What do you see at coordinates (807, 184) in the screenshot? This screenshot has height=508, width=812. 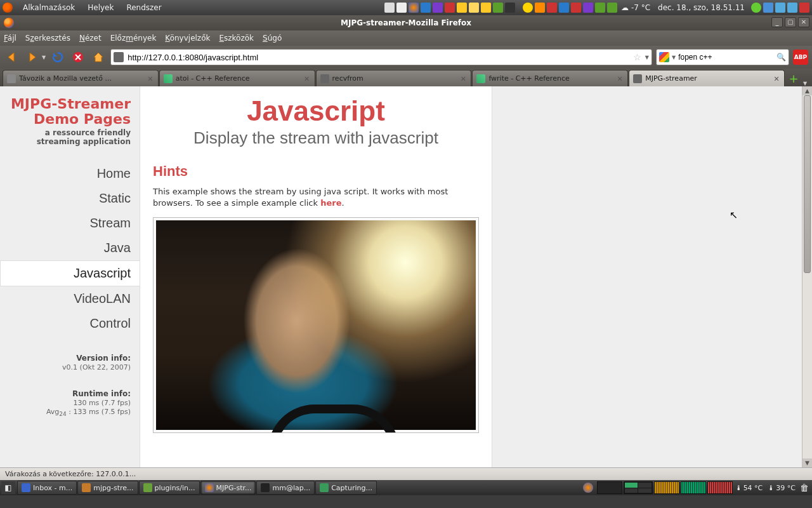 I see `scrollbar-thumb` at bounding box center [807, 184].